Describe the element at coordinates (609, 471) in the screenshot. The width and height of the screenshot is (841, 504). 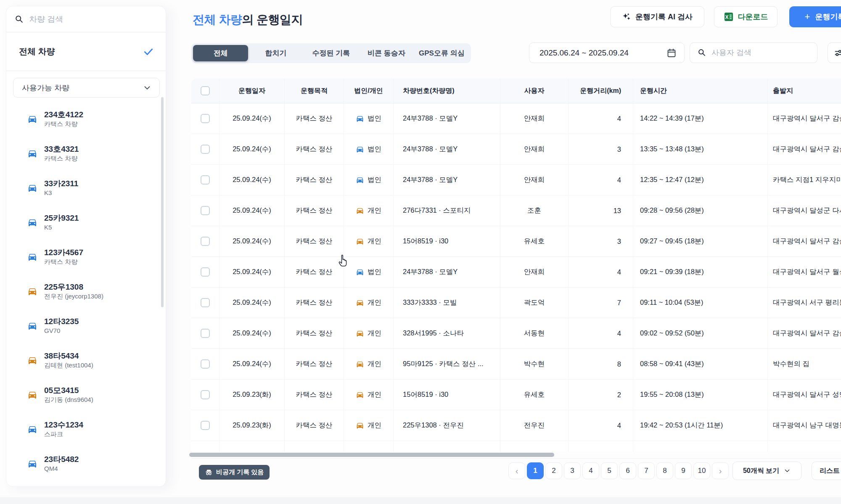
I see `page-button: 5` at that location.